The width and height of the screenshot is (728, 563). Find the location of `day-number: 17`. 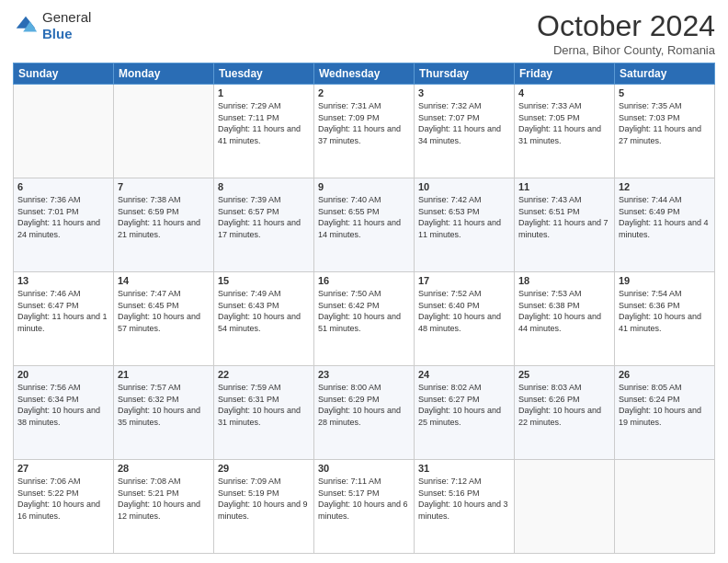

day-number: 17 is located at coordinates (464, 281).